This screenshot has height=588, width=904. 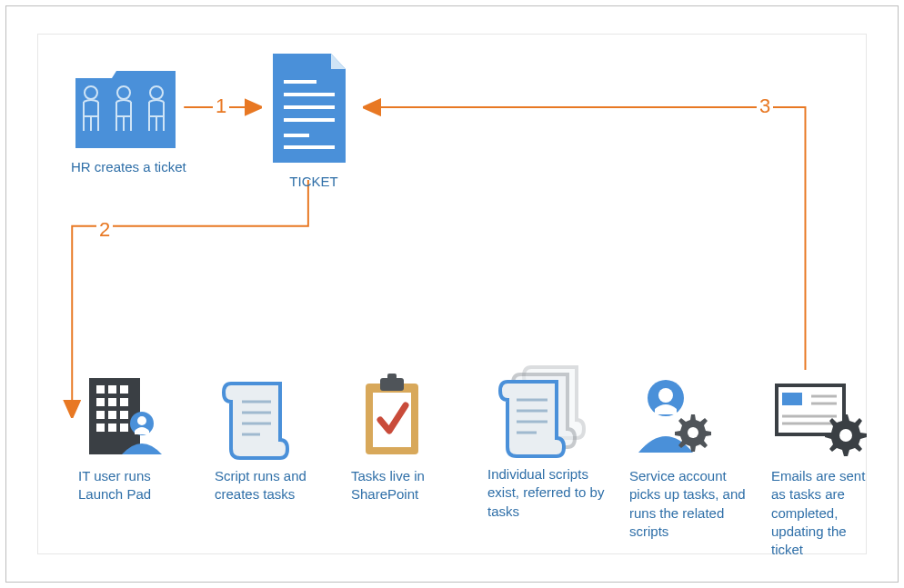 I want to click on tasks-sharepoint-label: Tasks live in SharePoint, so click(x=406, y=483).